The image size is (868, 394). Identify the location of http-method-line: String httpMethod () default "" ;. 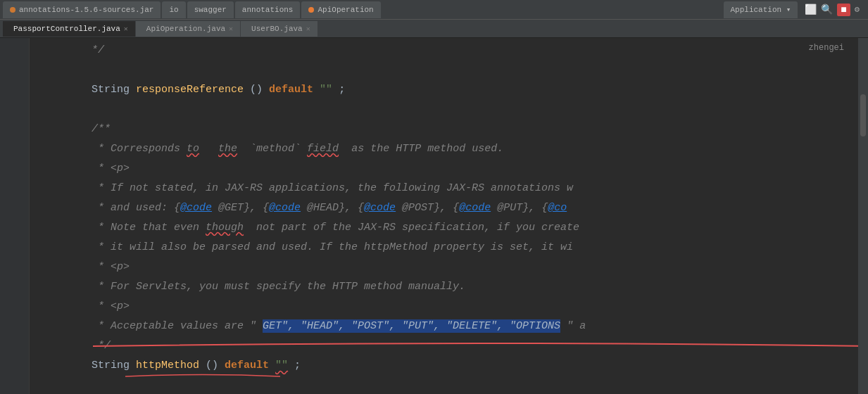
(449, 366).